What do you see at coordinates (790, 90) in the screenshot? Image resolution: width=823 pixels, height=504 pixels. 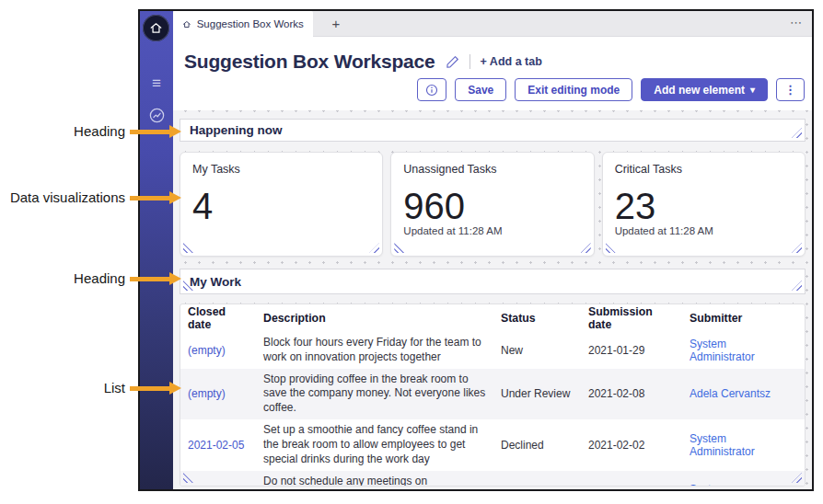 I see `more-options-button: ⋮` at bounding box center [790, 90].